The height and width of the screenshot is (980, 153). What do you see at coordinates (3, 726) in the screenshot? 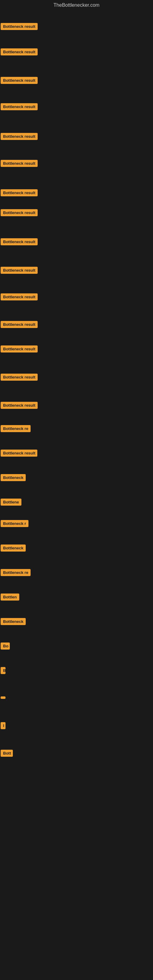
I see `bottleneck-item: I` at bounding box center [3, 726].